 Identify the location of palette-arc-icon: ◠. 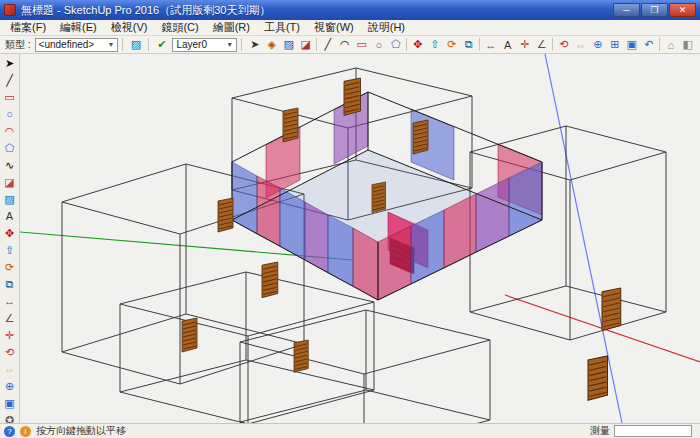
(10, 131).